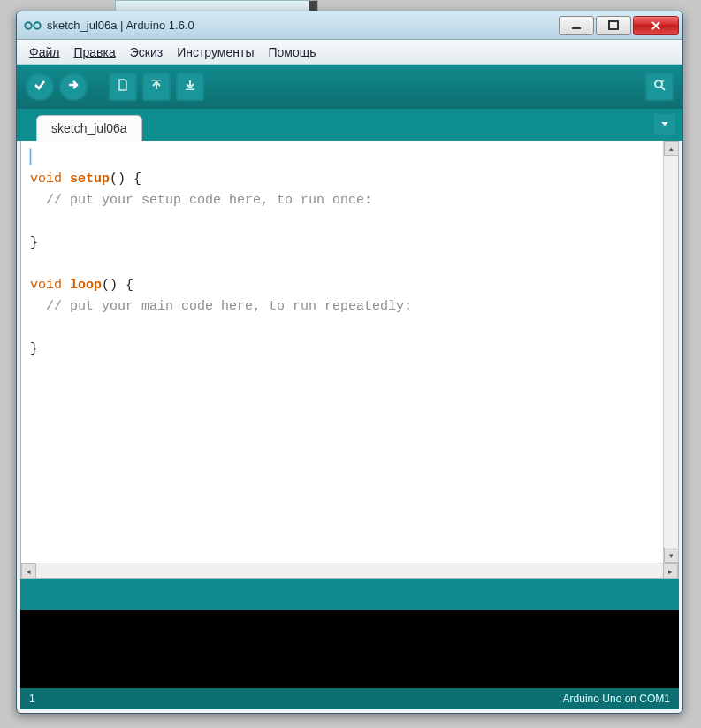 This screenshot has height=728, width=701. I want to click on window-controls, so click(619, 26).